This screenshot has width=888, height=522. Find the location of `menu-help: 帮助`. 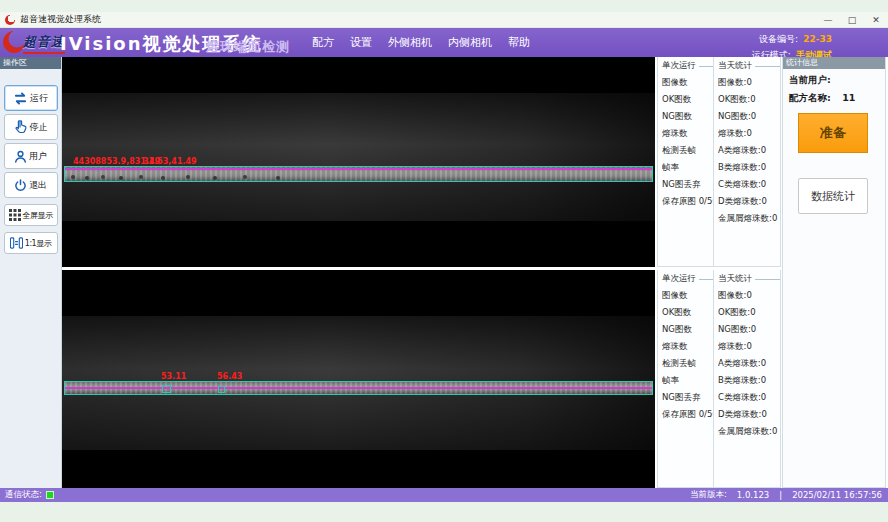

menu-help: 帮助 is located at coordinates (519, 42).